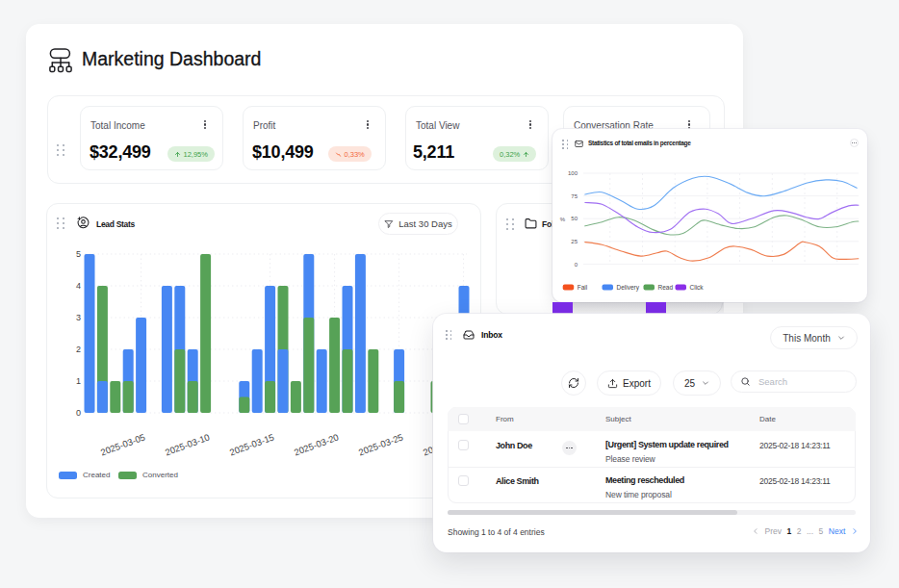 This screenshot has height=588, width=899. Describe the element at coordinates (79, 254) in the screenshot. I see `svg-text: 5` at that location.